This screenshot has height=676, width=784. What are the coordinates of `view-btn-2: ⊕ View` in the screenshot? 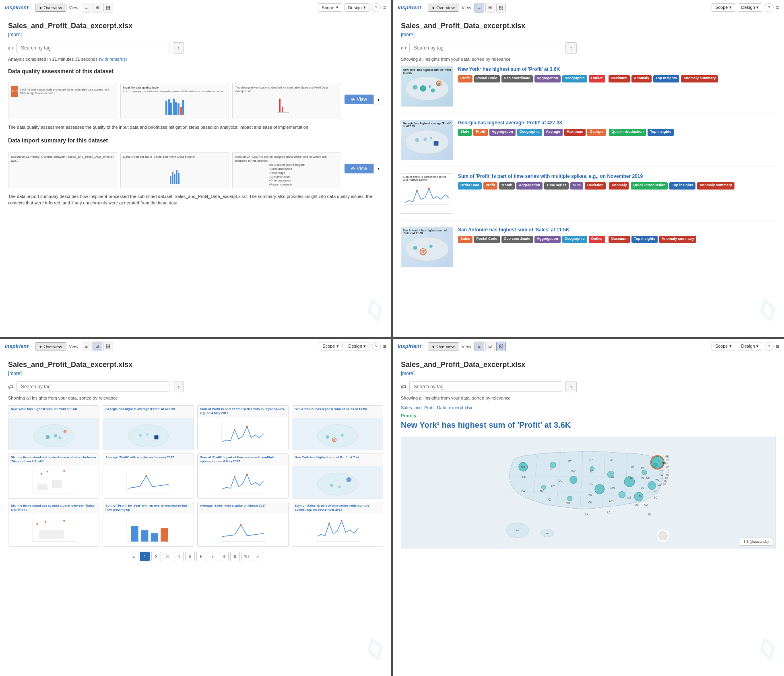 It's located at (359, 169).